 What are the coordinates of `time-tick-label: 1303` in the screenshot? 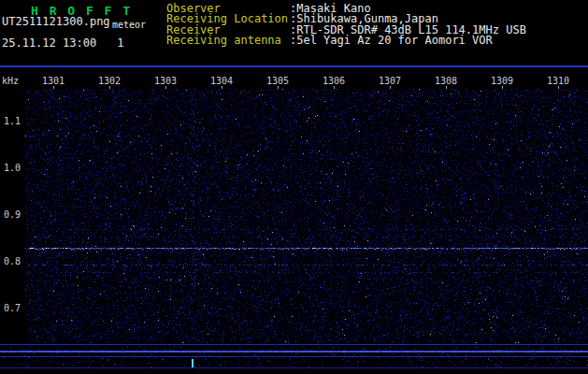 It's located at (165, 80).